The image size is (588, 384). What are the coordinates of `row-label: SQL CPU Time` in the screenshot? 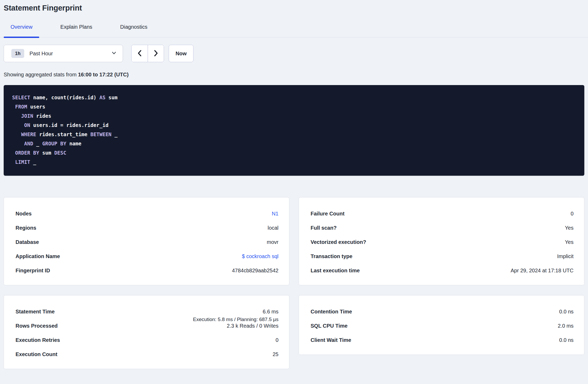 It's located at (329, 326).